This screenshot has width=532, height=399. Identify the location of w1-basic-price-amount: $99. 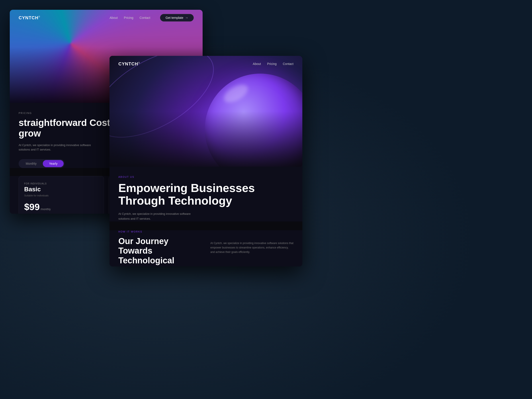
(32, 207).